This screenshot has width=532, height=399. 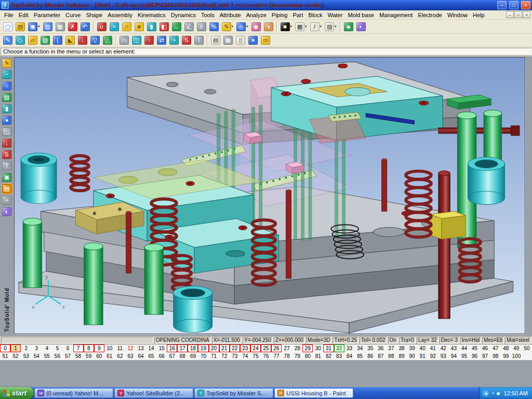 I want to click on circle-button: ○, so click(x=7, y=86).